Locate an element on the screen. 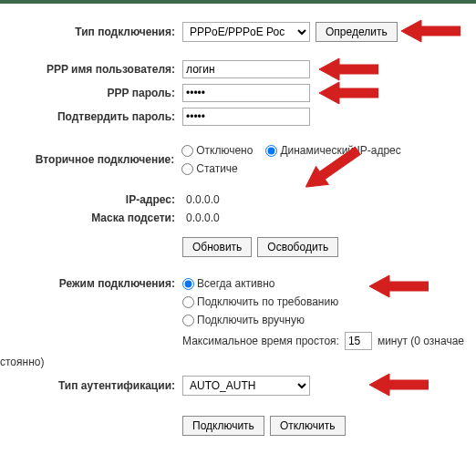 This screenshot has height=475, width=476. mode-always-radio: Всегда активно is located at coordinates (228, 284).